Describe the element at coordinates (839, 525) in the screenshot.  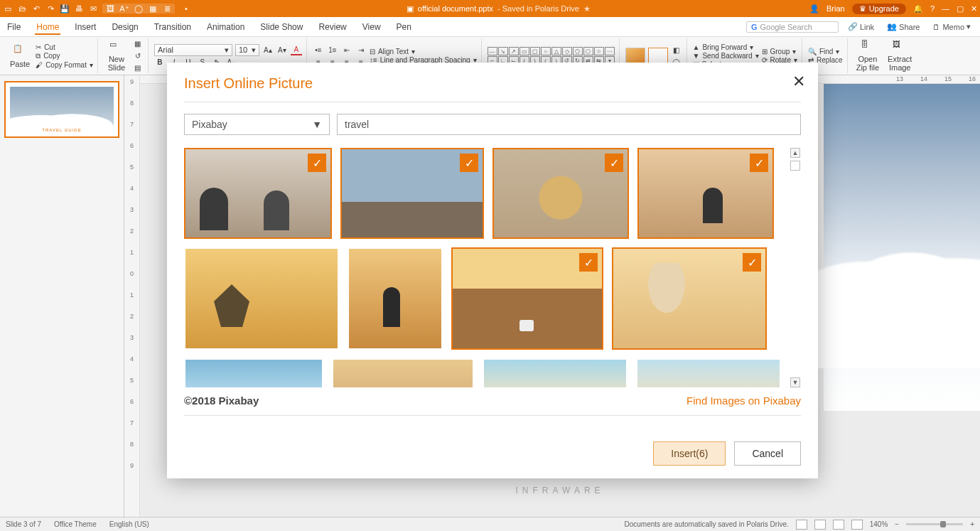
I see `reading-view-icon` at that location.